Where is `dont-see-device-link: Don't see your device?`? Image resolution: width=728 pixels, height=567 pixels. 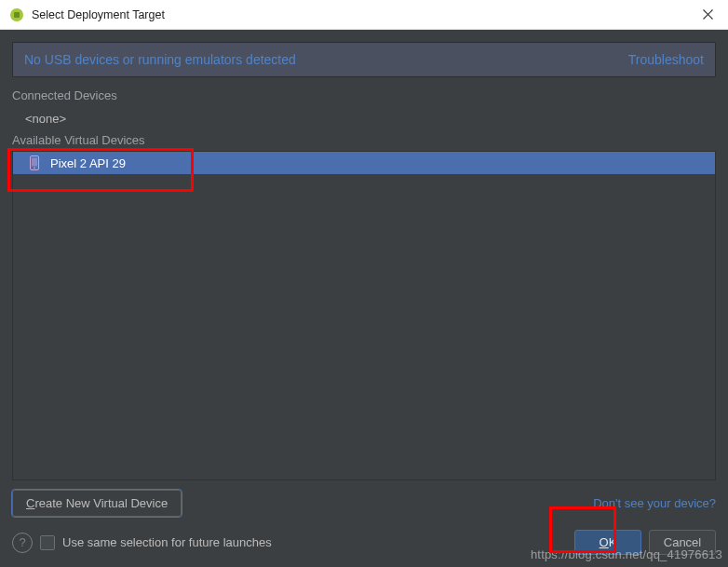
dont-see-device-link: Don't see your device? is located at coordinates (654, 503).